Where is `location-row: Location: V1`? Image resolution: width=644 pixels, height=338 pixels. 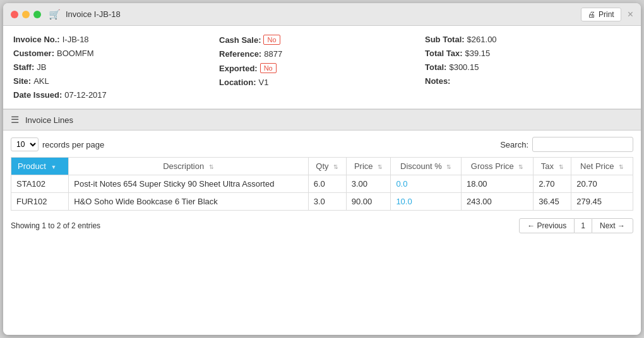 location-row: Location: V1 is located at coordinates (322, 82).